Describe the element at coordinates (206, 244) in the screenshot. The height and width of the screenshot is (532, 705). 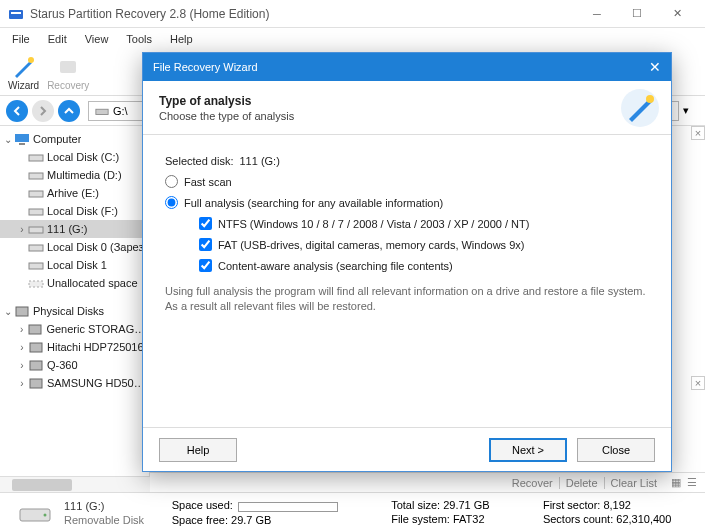
I see `fat-checkbox` at that location.